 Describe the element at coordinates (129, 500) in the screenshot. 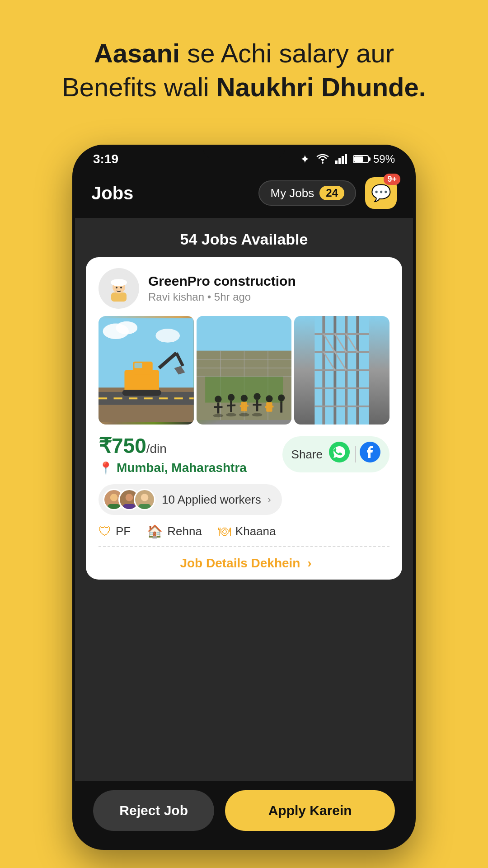

I see `worker-avatars` at that location.